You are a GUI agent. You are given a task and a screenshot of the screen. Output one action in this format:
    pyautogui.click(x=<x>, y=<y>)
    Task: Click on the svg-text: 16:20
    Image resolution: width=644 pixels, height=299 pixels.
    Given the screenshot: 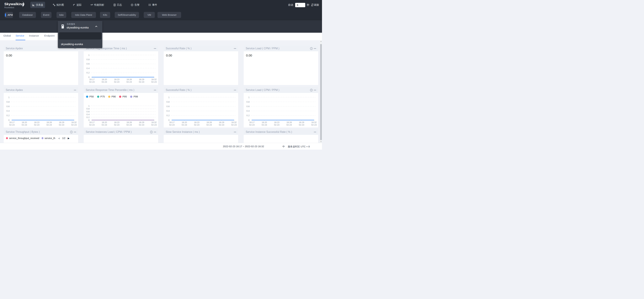 What is the action you would take?
    pyautogui.click(x=24, y=122)
    